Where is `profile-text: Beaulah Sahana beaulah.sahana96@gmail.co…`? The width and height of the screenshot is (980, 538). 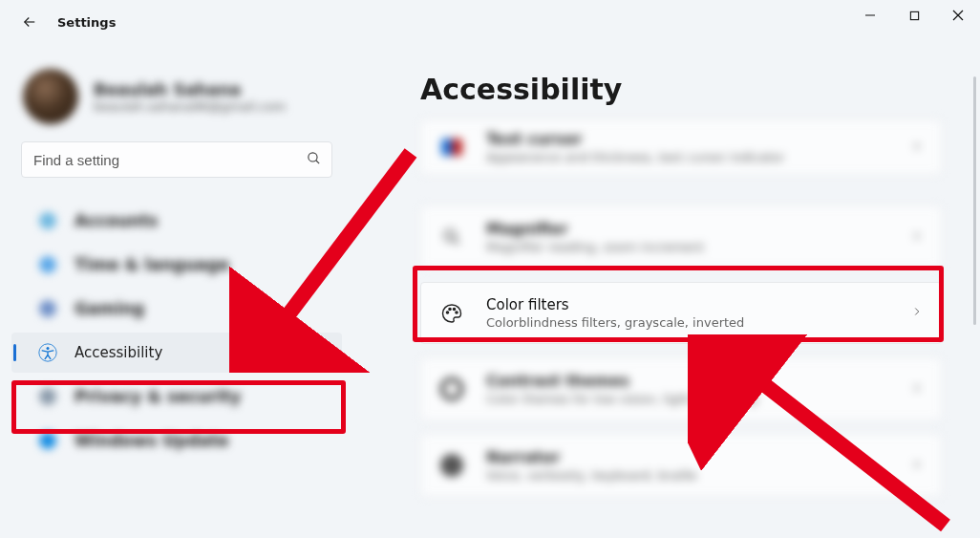 profile-text: Beaulah Sahana beaulah.sahana96@gmail.co… is located at coordinates (189, 97).